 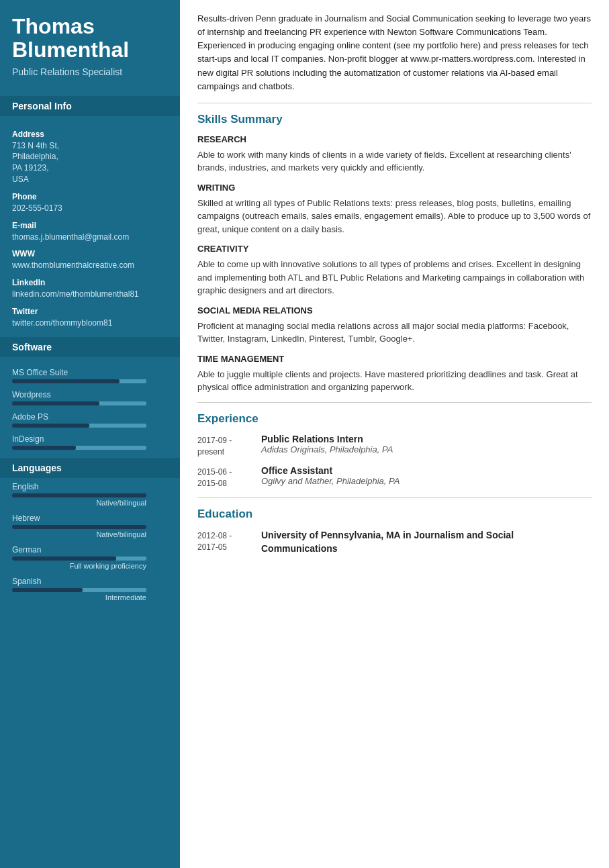 What do you see at coordinates (395, 271) in the screenshot?
I see `skill-item: CREATIVITY Able to come up with innovati…` at bounding box center [395, 271].